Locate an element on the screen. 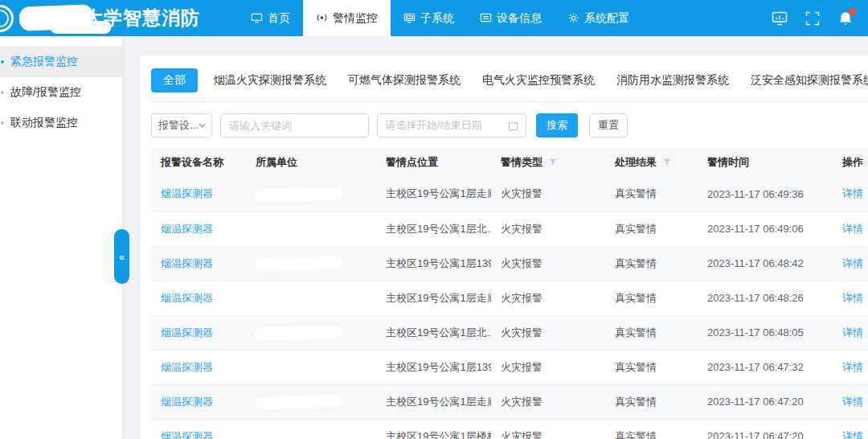 The height and width of the screenshot is (439, 868). tab: 可燃气体探测报警系统 is located at coordinates (404, 80).